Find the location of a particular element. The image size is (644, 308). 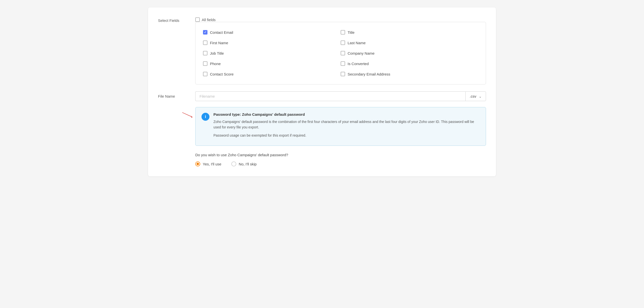

select-fields-label: Select Fields is located at coordinates (173, 19).